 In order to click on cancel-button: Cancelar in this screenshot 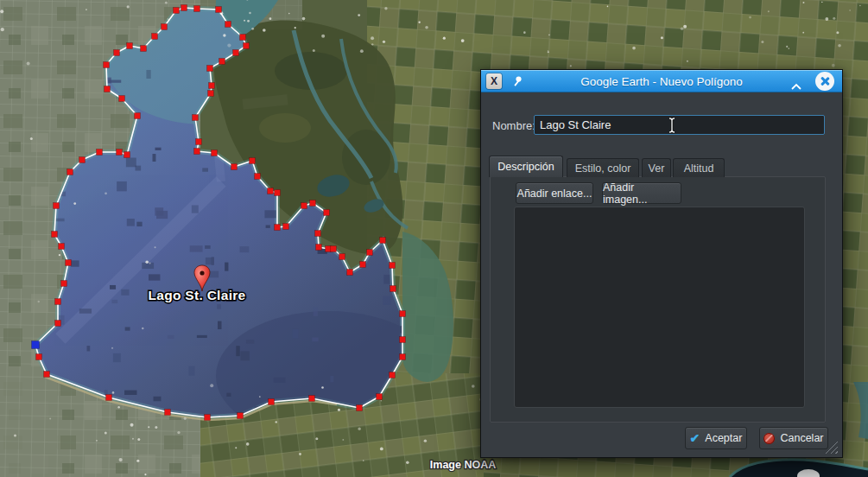, I will do `click(794, 438)`.